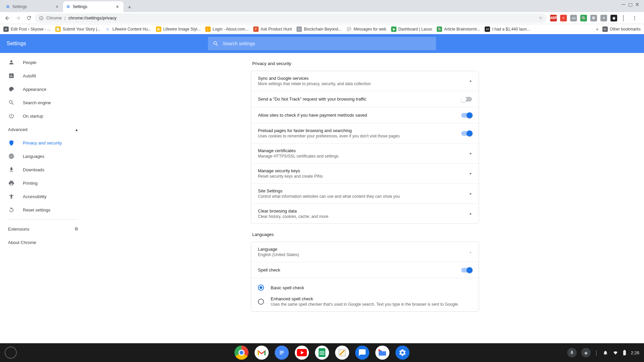  I want to click on row-certificates: Manage certificatesManage HTTPS/SSL cert…, so click(365, 154).